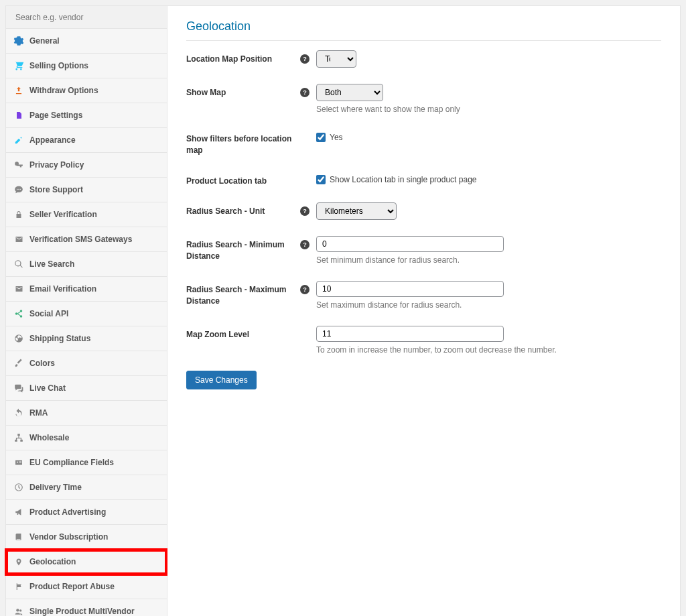 The image size is (686, 616). What do you see at coordinates (19, 140) in the screenshot?
I see `appearance-icon` at bounding box center [19, 140].